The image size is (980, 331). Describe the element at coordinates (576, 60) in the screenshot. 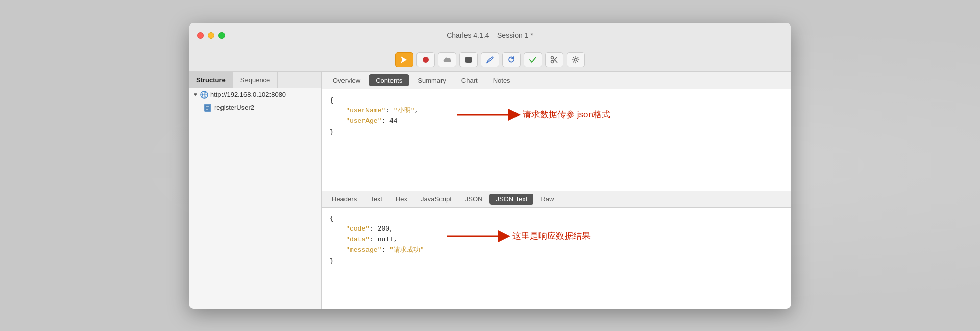

I see `gear-icon` at that location.